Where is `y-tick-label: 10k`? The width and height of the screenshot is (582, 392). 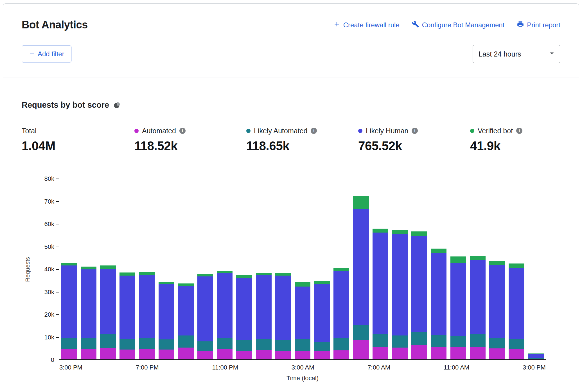
y-tick-label: 10k is located at coordinates (49, 337).